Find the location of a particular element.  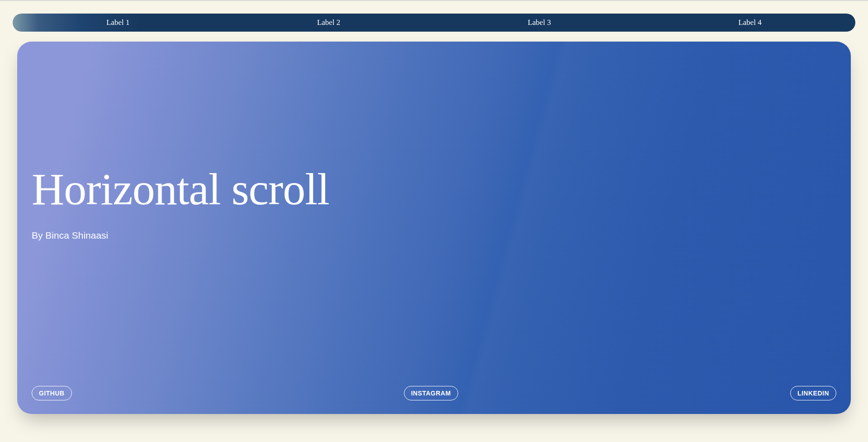

github-link: GITHUB is located at coordinates (52, 393).